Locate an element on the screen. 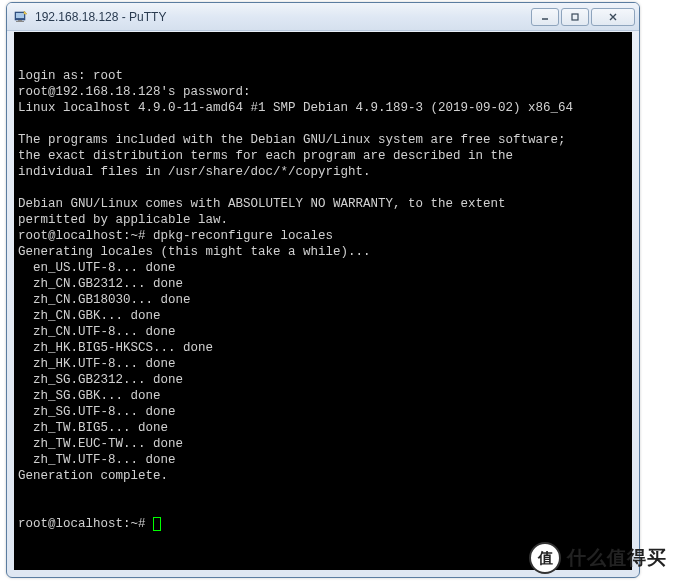  watermark-text: 什么值得买 is located at coordinates (617, 558).